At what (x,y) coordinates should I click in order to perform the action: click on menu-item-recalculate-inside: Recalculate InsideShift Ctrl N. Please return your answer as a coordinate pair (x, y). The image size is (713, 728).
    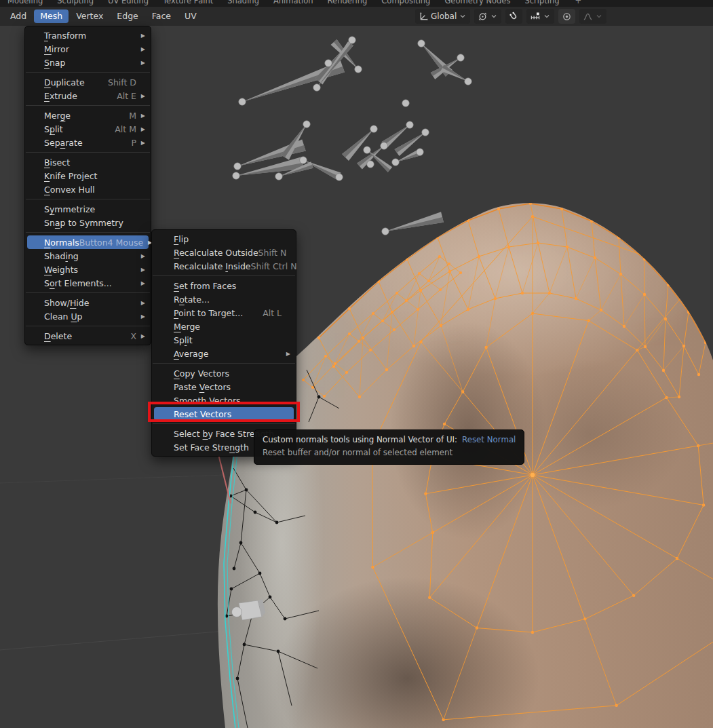
    Looking at the image, I should click on (224, 266).